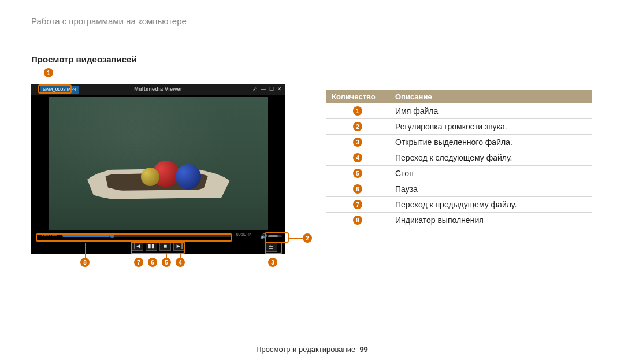  What do you see at coordinates (158, 236) in the screenshot?
I see `progress-area: 00:00:05 00:00:44` at bounding box center [158, 236].